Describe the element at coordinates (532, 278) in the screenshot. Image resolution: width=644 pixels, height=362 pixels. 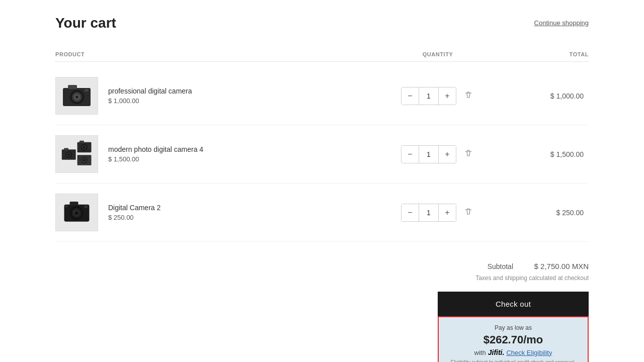
I see `taxes-note: Taxes and shipping calculated at checkou…` at that location.